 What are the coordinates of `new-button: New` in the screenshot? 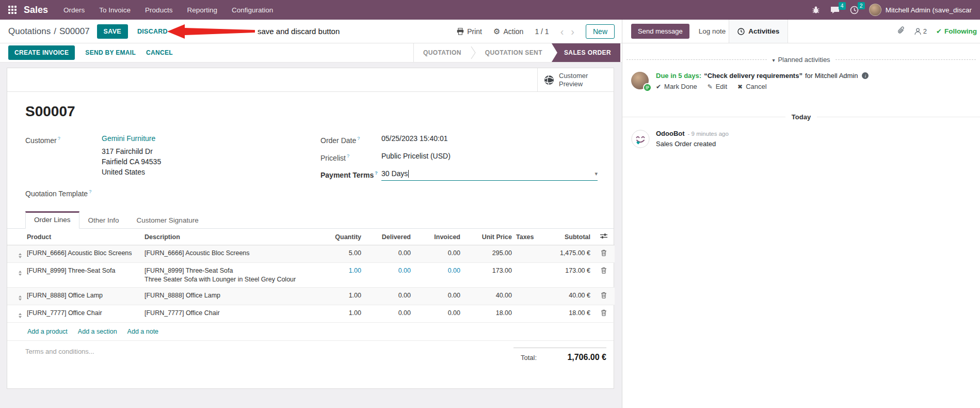 It's located at (600, 32).